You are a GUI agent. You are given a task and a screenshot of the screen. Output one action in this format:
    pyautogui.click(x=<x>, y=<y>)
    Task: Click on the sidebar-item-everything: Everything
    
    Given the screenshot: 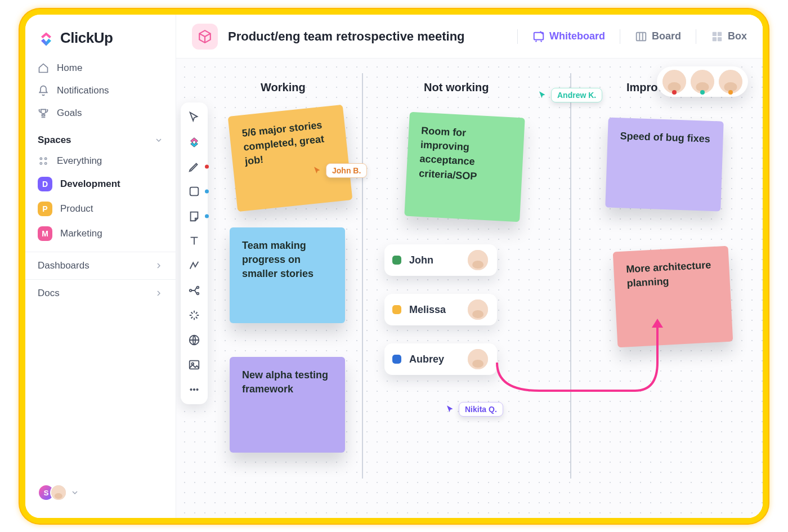 What is the action you would take?
    pyautogui.click(x=100, y=161)
    